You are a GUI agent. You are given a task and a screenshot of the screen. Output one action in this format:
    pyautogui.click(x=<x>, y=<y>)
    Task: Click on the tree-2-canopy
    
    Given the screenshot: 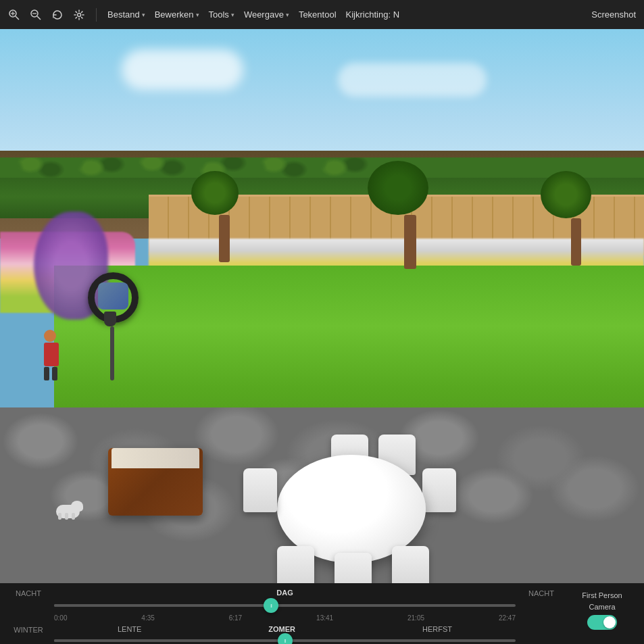 What is the action you would take?
    pyautogui.click(x=398, y=188)
    